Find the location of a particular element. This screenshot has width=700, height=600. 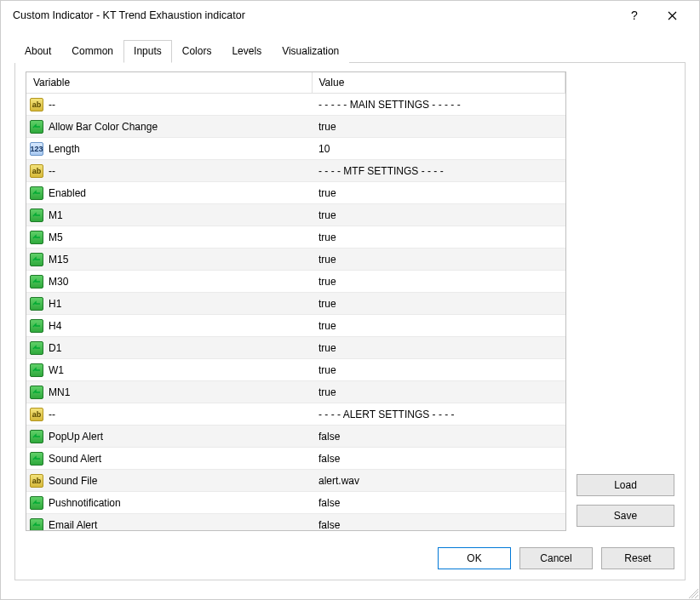

variable-value: - - - - - MAIN SETTINGS - - - - - is located at coordinates (439, 105).